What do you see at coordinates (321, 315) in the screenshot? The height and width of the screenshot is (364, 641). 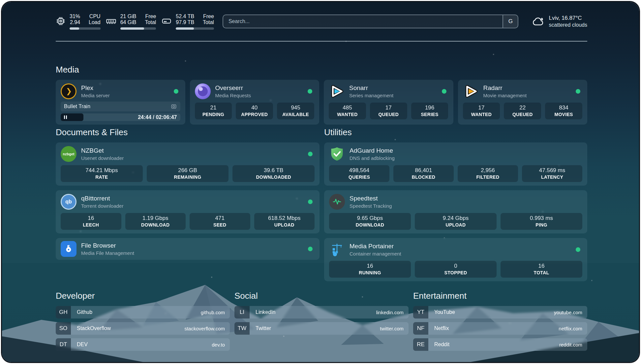 I see `section-social: Social LI LinkedIn linkedin.com TW Twitt…` at bounding box center [321, 315].